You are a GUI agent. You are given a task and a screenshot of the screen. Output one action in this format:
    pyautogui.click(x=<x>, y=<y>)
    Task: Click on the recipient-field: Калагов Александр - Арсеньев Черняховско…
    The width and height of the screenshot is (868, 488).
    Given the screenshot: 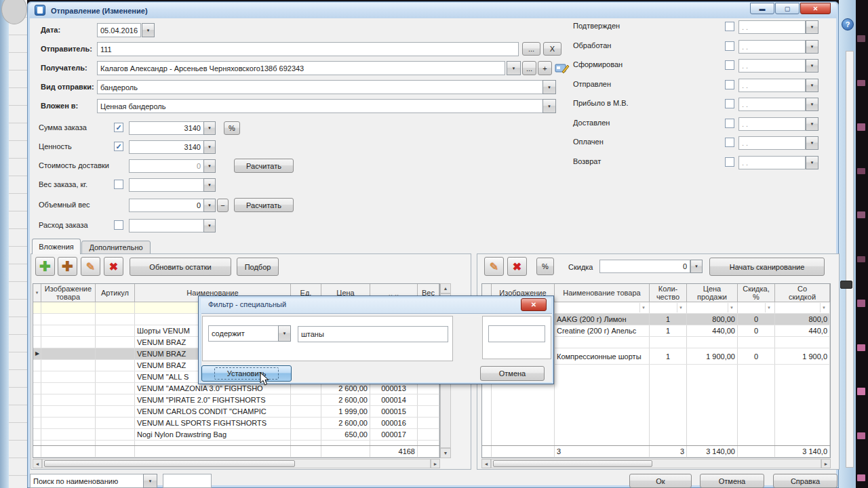 What is the action you would take?
    pyautogui.click(x=301, y=68)
    